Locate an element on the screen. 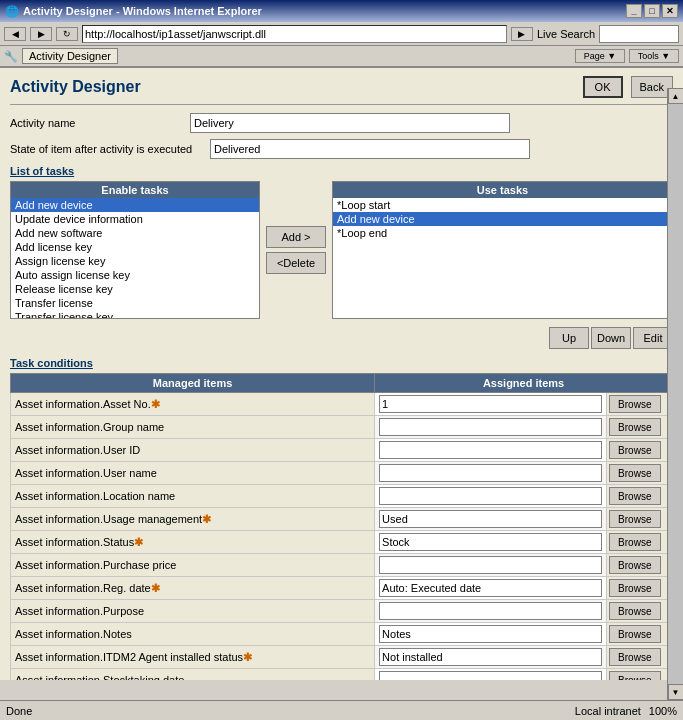 Image resolution: width=683 pixels, height=720 pixels. enable-tasks-panel: Enable tasks Add new device Update devic… is located at coordinates (135, 250).